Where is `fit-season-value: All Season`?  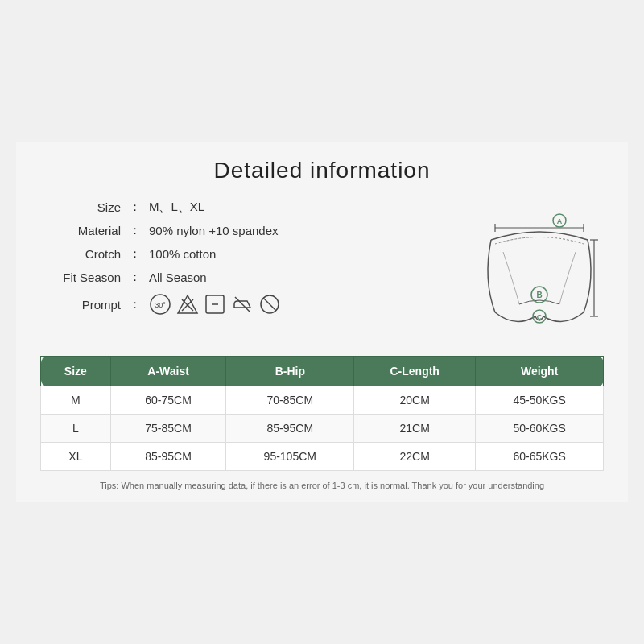
fit-season-value: All Season is located at coordinates (178, 277).